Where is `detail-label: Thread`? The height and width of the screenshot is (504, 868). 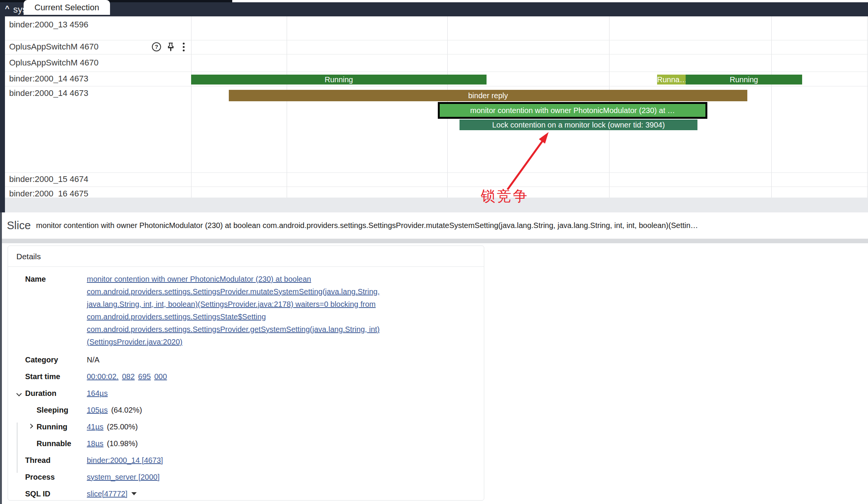 detail-label: Thread is located at coordinates (56, 461).